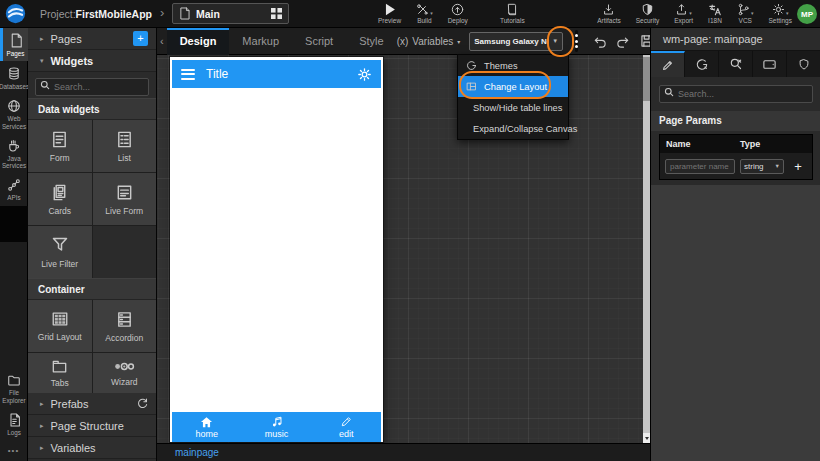 The image size is (820, 461). Describe the element at coordinates (736, 157) in the screenshot. I see `page-params-table: Name Type string ▼ +` at that location.